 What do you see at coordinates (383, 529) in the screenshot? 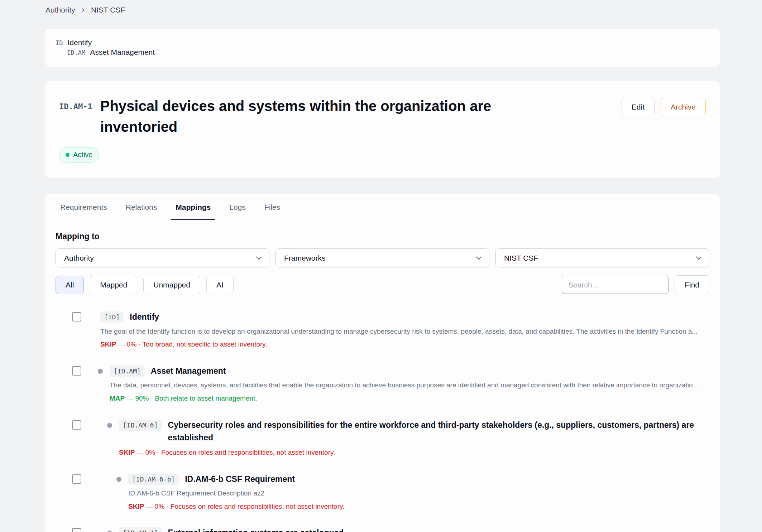
I see `table-row: [ID.AM-4] External information systems a…` at bounding box center [383, 529].